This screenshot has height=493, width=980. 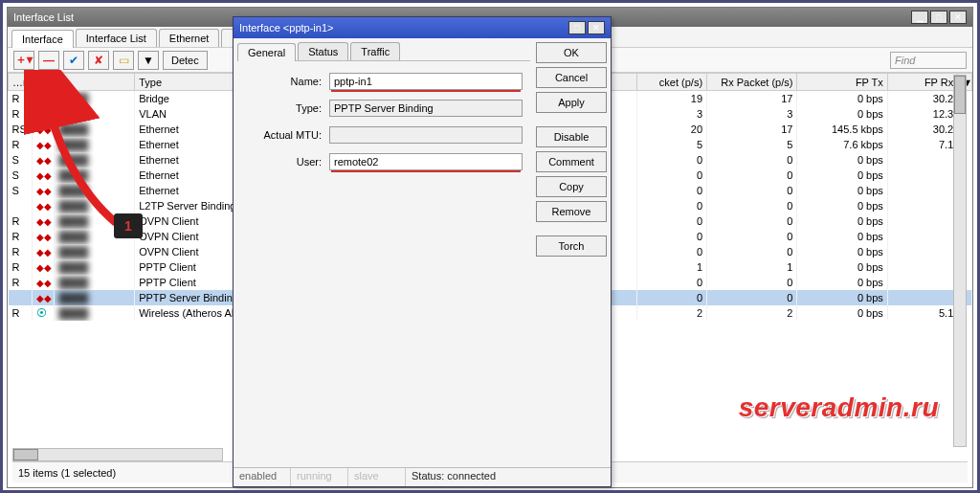 What do you see at coordinates (148, 60) in the screenshot?
I see `filter-button: ▼` at bounding box center [148, 60].